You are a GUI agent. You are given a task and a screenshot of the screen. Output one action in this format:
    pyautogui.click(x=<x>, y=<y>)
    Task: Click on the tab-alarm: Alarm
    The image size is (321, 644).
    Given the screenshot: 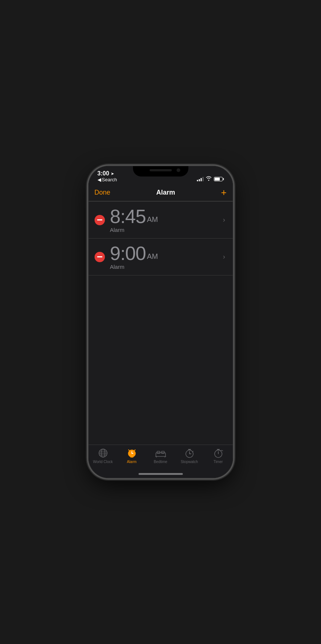 What is the action you would take?
    pyautogui.click(x=132, y=456)
    